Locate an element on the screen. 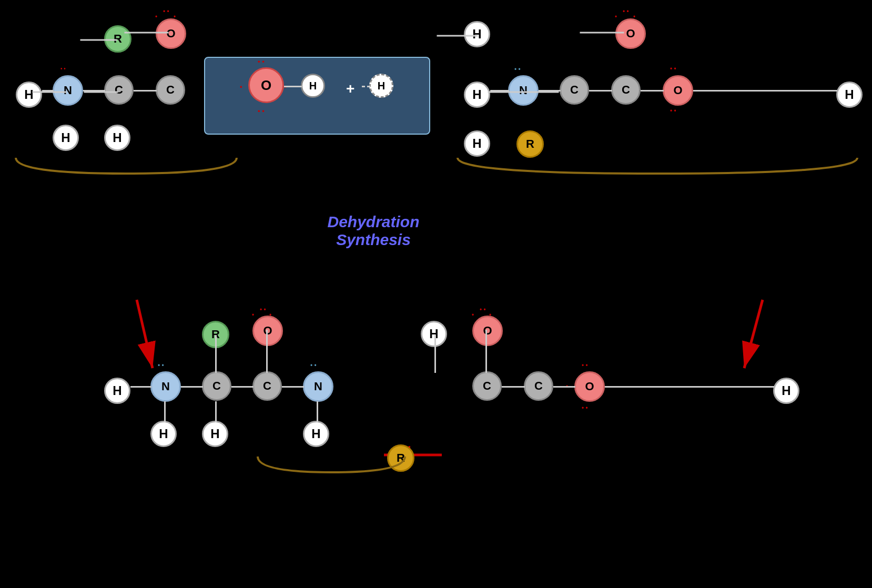 This screenshot has width=872, height=588. atom-O-top-bot-right: O is located at coordinates (488, 331).